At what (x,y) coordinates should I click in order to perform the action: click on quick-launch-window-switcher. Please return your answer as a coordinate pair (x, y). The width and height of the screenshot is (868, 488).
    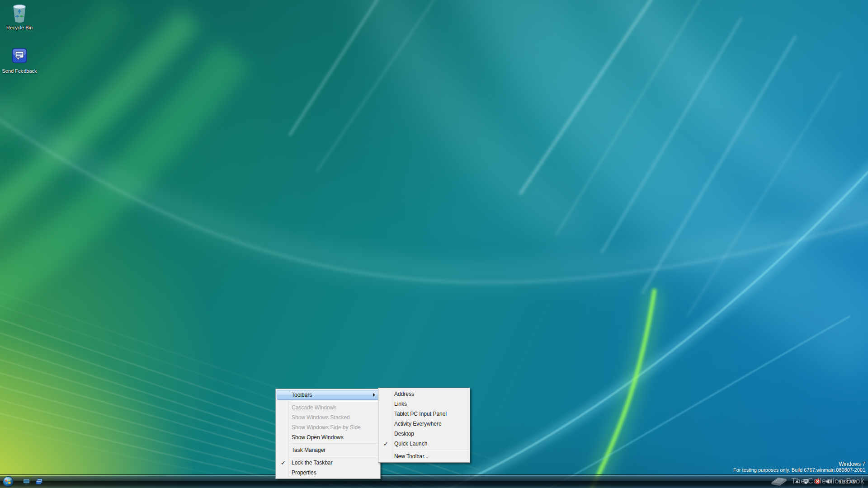
    Looking at the image, I should click on (39, 482).